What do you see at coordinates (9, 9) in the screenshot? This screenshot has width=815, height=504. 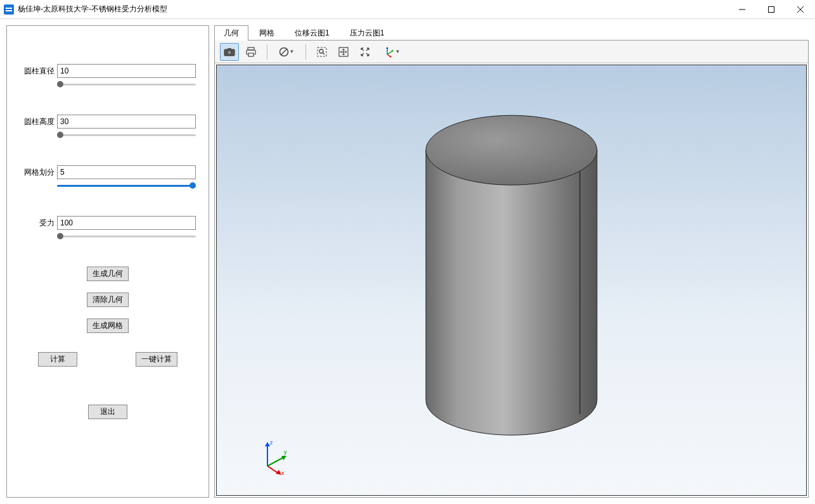 I see `app-icon` at bounding box center [9, 9].